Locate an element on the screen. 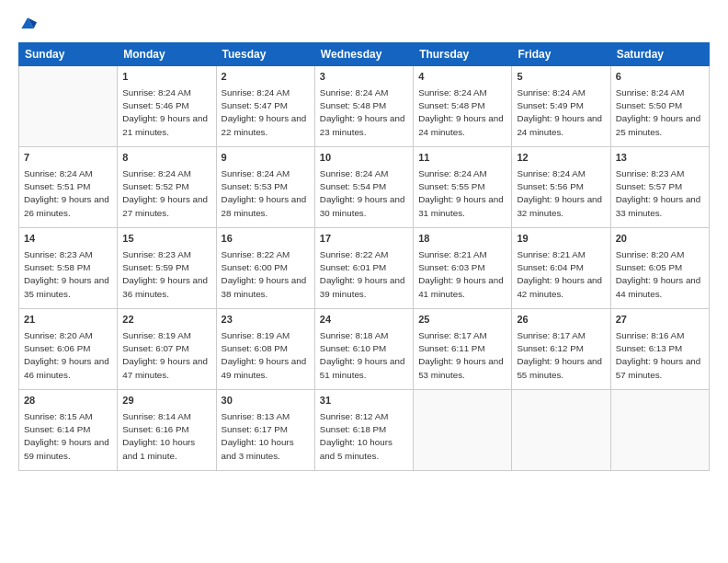 Image resolution: width=728 pixels, height=563 pixels. day-number: 2 is located at coordinates (266, 77).